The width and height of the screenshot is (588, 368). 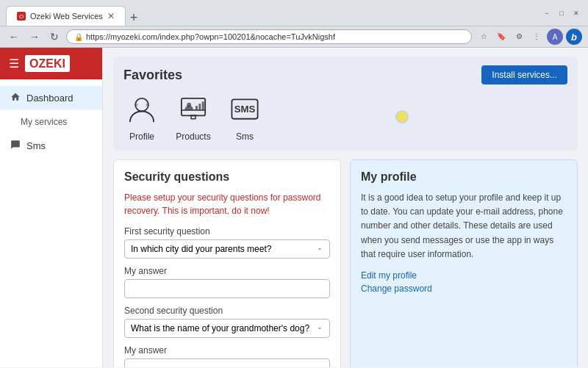 I want to click on settings-icon: ⋮, so click(x=537, y=36).